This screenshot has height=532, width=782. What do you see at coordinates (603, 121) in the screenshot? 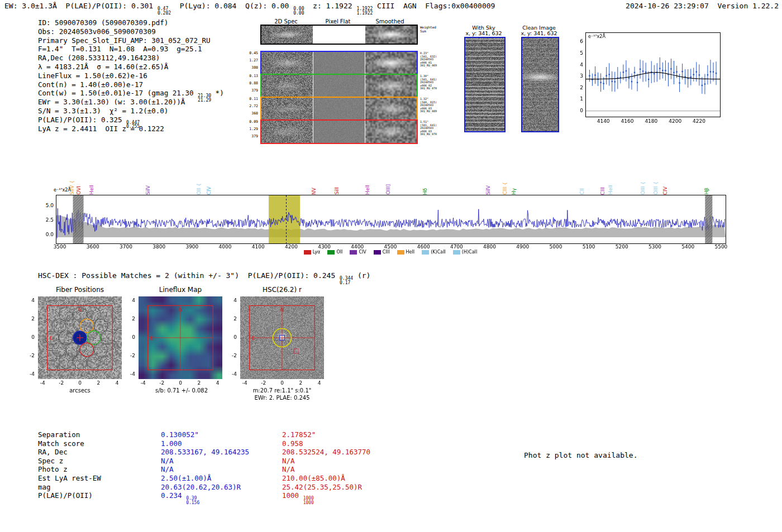
I see `x-tick-label: 4140` at bounding box center [603, 121].